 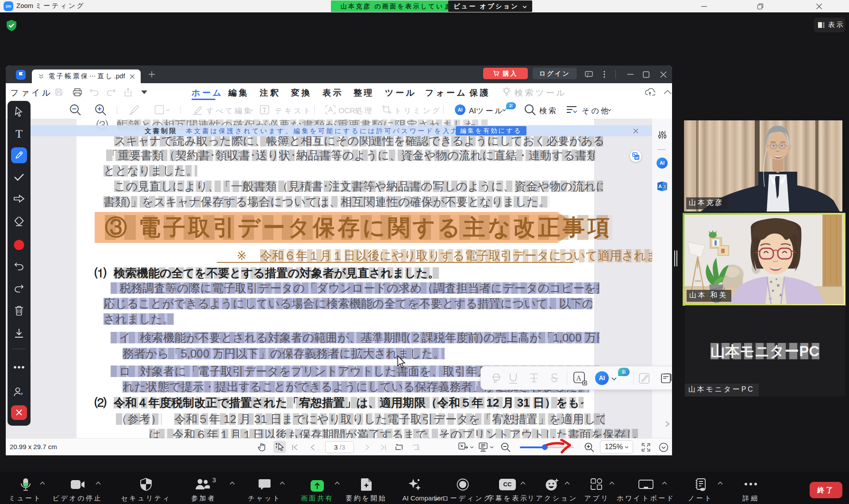 I want to click on svg-text: 文, so click(x=665, y=186).